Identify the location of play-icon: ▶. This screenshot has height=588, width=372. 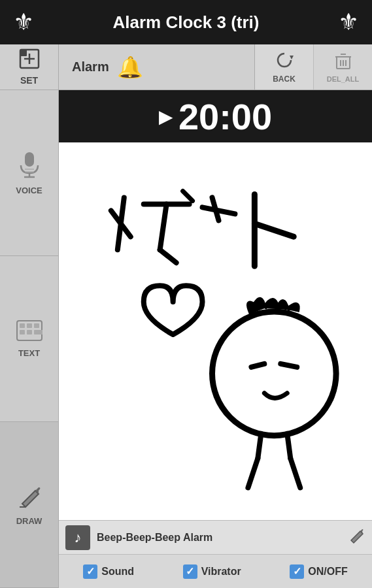
(166, 116).